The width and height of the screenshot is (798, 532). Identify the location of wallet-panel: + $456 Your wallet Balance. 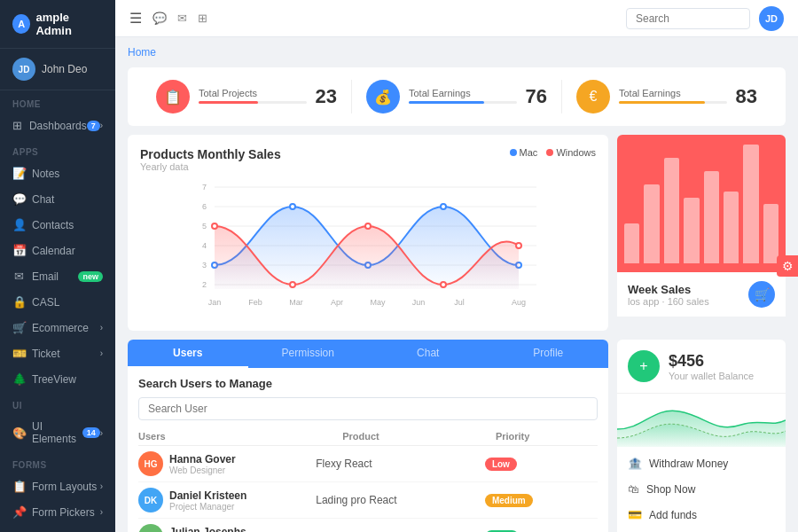
(701, 436).